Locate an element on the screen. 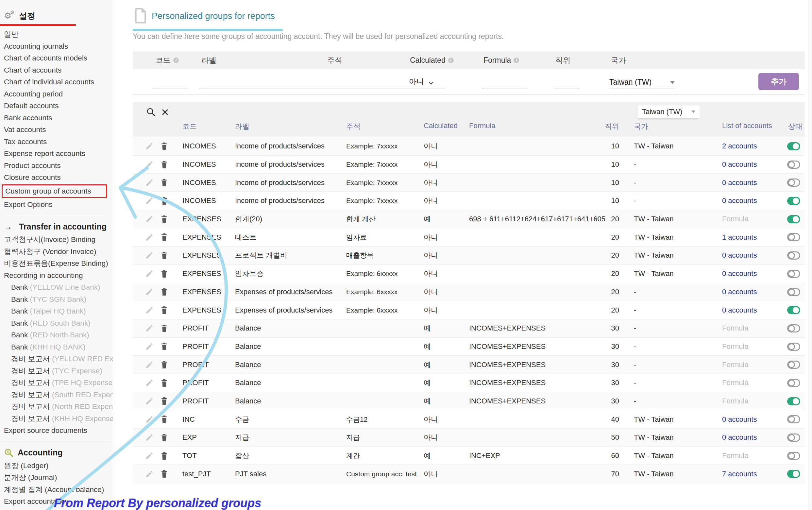  clear-search-icon is located at coordinates (165, 112).